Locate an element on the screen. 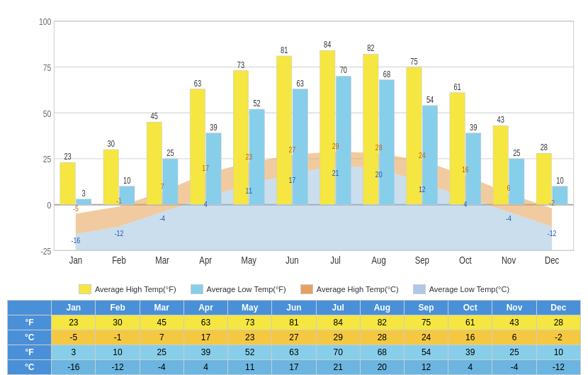  svg-text: 54 is located at coordinates (430, 99).